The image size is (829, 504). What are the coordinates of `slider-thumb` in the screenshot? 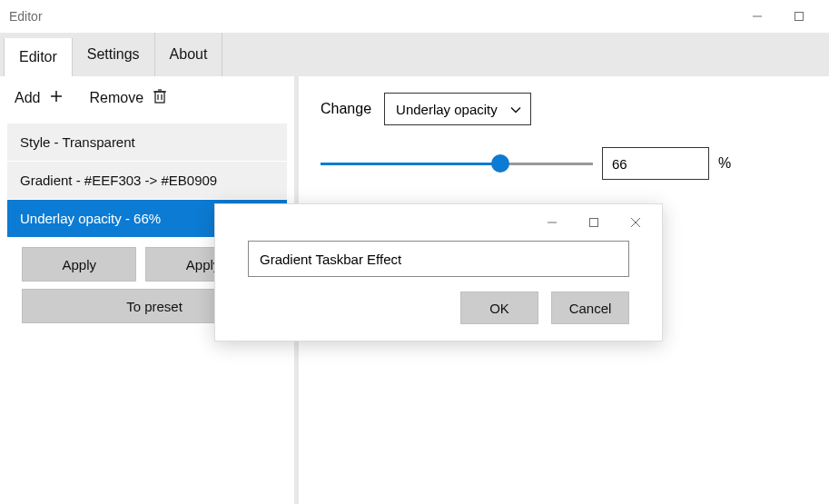 It's located at (500, 163).